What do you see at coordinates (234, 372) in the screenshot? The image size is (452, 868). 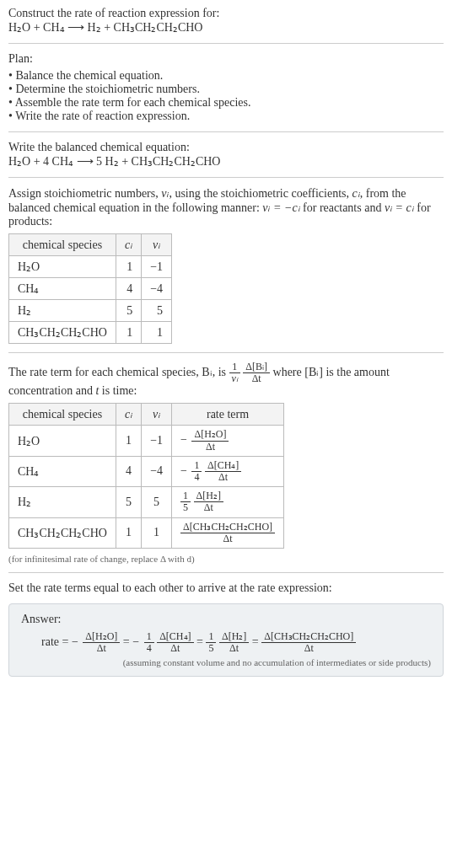 I see `fraction: 1 νᵢ` at bounding box center [234, 372].